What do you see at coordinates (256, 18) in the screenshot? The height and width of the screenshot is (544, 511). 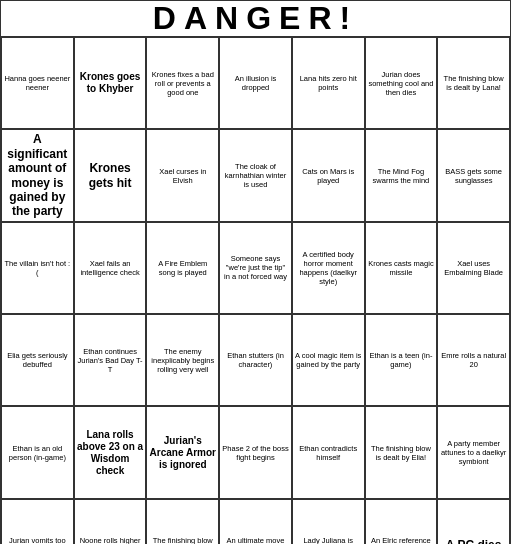 I see `bingo-title: DANGER!` at bounding box center [256, 18].